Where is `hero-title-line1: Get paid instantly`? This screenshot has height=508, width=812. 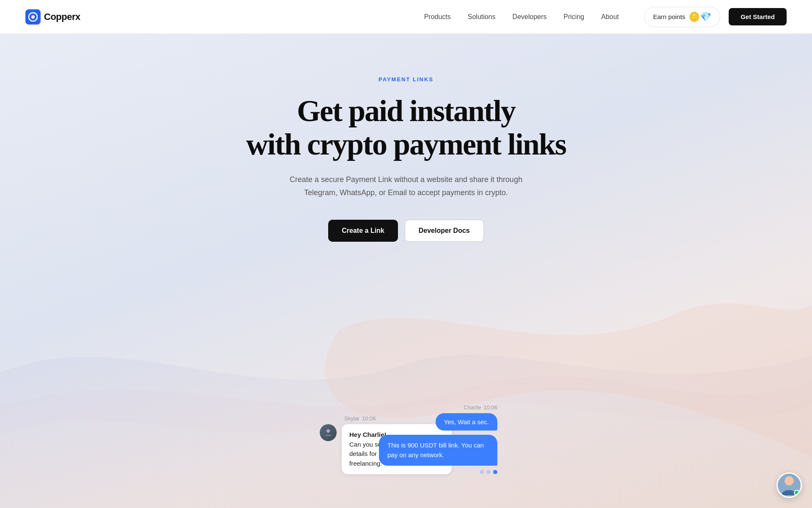 hero-title-line1: Get paid instantly is located at coordinates (406, 111).